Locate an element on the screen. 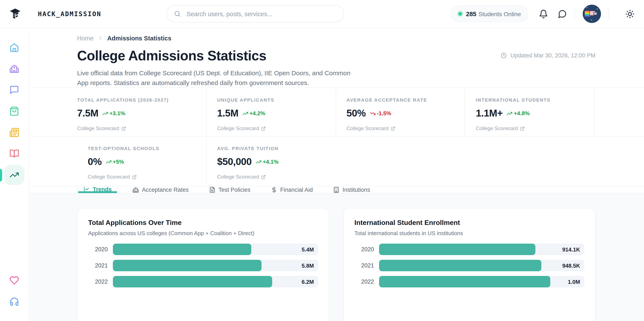 The image size is (644, 321). bell-icon is located at coordinates (544, 14).